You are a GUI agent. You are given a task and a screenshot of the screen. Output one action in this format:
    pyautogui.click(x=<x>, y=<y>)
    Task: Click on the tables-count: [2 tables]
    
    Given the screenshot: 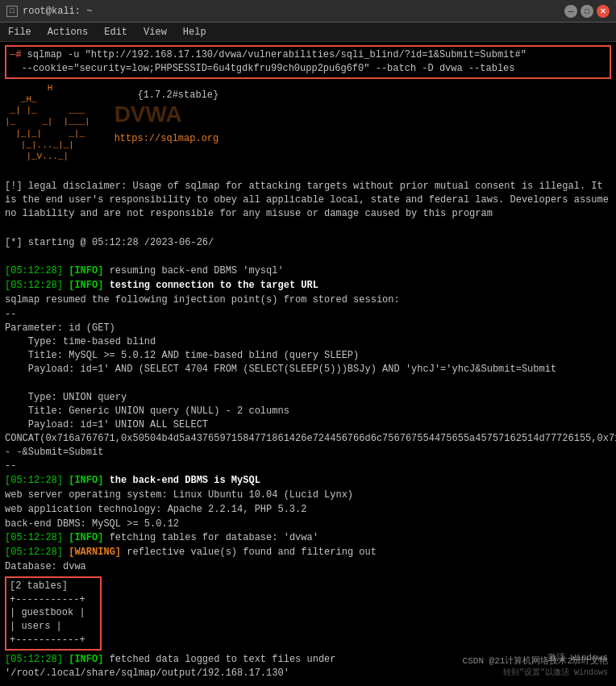 What is the action you would take?
    pyautogui.click(x=53, y=587)
    